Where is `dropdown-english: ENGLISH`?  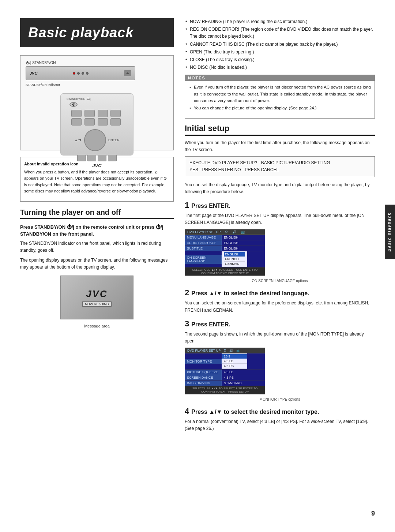
dropdown-english: ENGLISH is located at coordinates (234, 255).